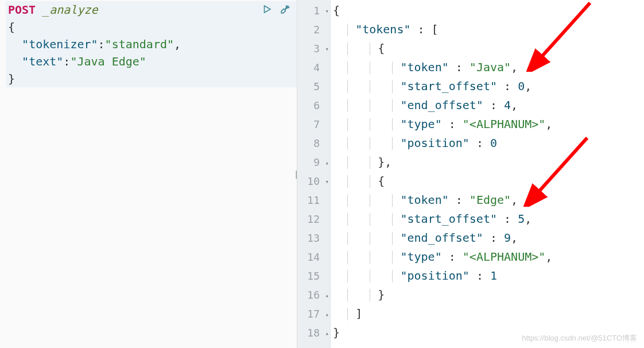 The image size is (644, 348). Describe the element at coordinates (488, 238) in the screenshot. I see `response-line: "end_offset" : 9,` at that location.